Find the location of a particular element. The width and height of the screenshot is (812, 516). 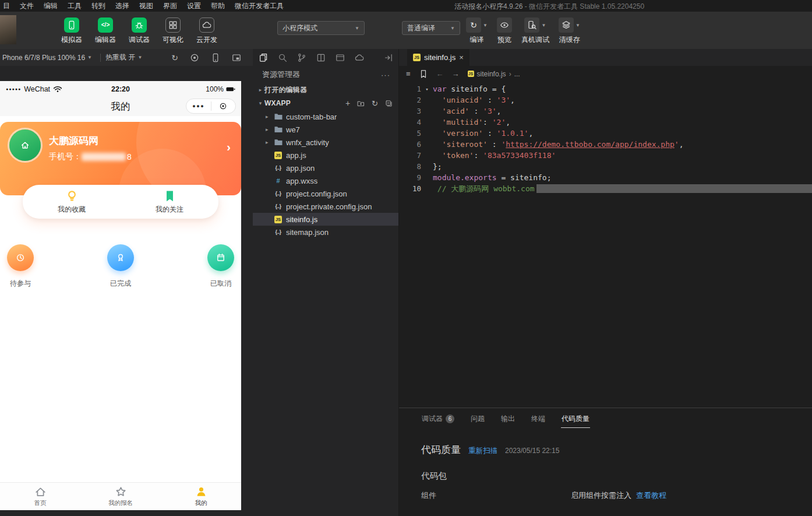

git-branch-icon is located at coordinates (302, 58).